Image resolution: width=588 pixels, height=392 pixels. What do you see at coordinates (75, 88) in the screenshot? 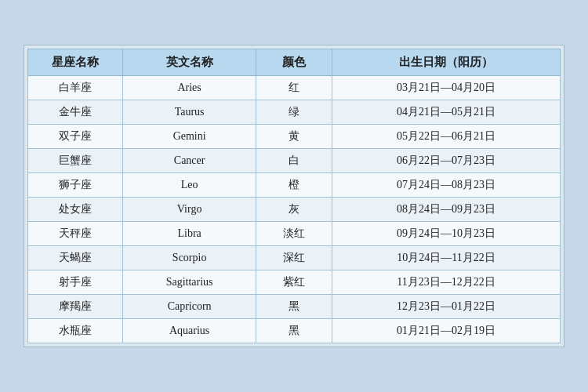
I see `cell-zh: 白羊座` at bounding box center [75, 88].